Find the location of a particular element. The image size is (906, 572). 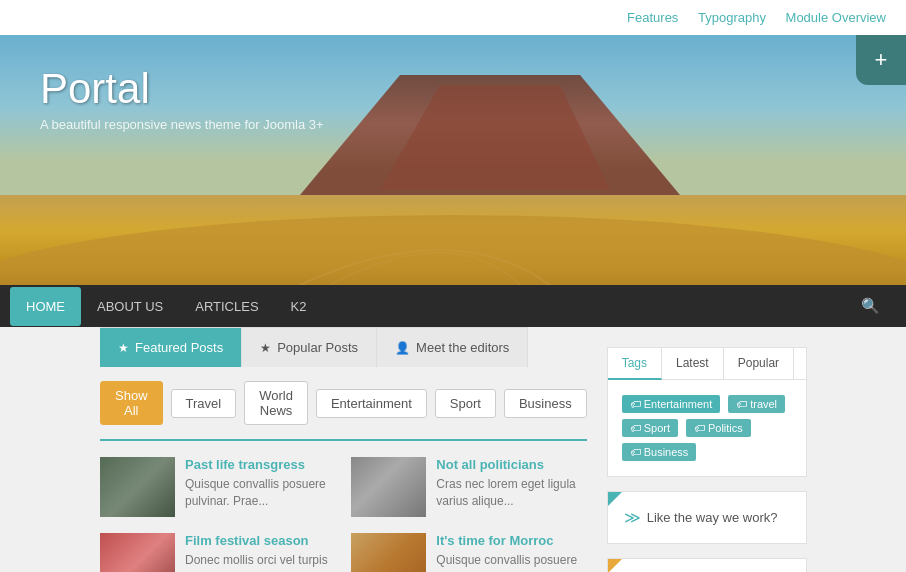

arrow-icon: ≫ is located at coordinates (632, 518).